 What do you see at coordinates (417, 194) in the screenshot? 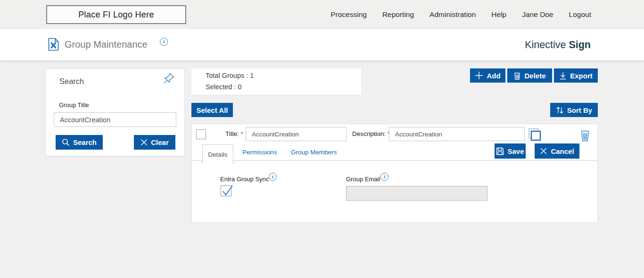
I see `group-email-input` at bounding box center [417, 194].